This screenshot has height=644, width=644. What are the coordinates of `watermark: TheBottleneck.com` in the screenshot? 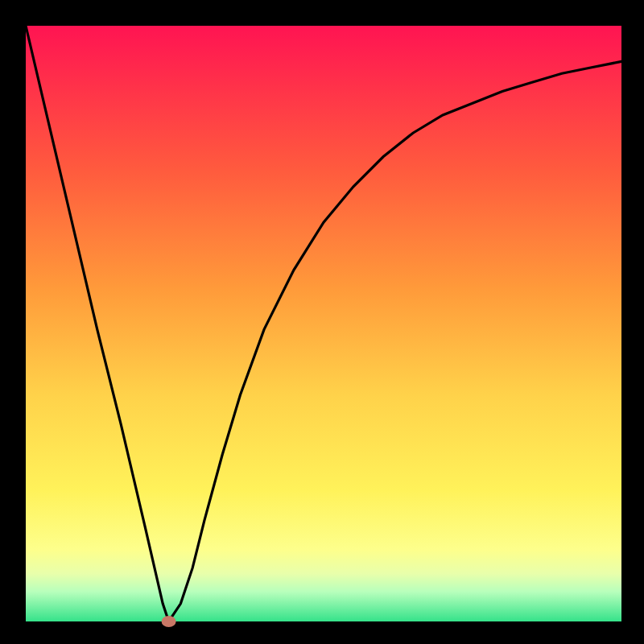 It's located at (539, 16).